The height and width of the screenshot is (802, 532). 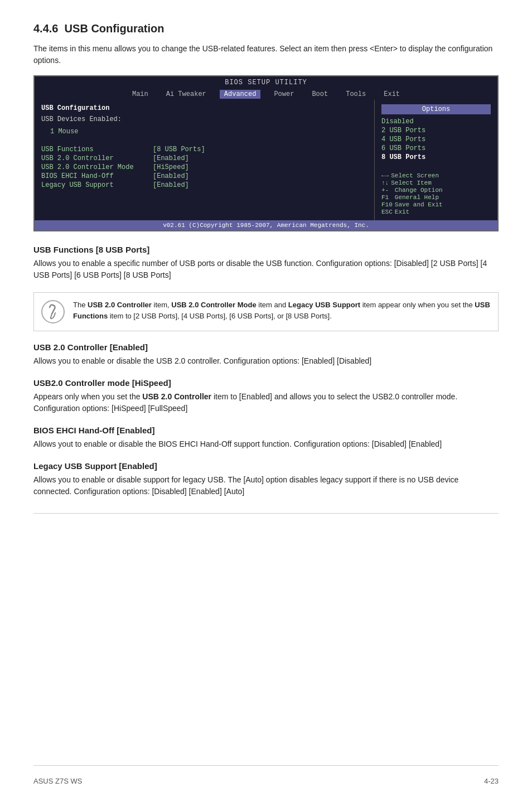 I want to click on bios-help-screen: ←→Select Screen, so click(x=436, y=176).